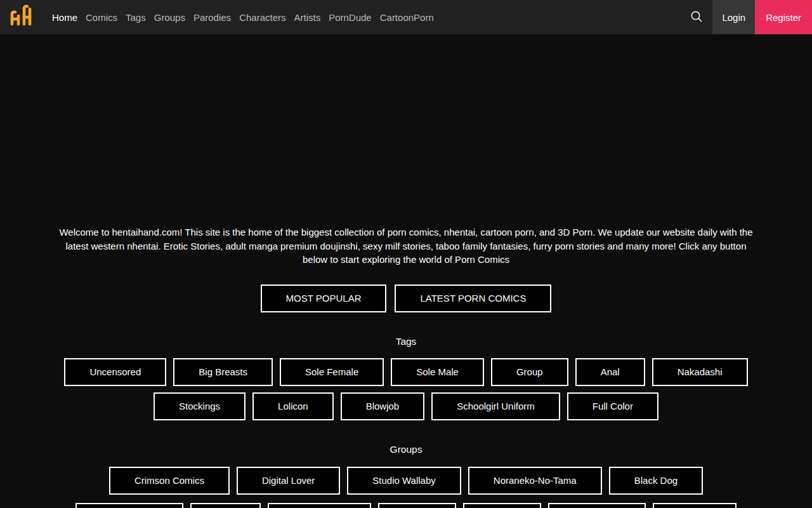  What do you see at coordinates (293, 406) in the screenshot?
I see `tag-button-lolicon: Lolicon` at bounding box center [293, 406].